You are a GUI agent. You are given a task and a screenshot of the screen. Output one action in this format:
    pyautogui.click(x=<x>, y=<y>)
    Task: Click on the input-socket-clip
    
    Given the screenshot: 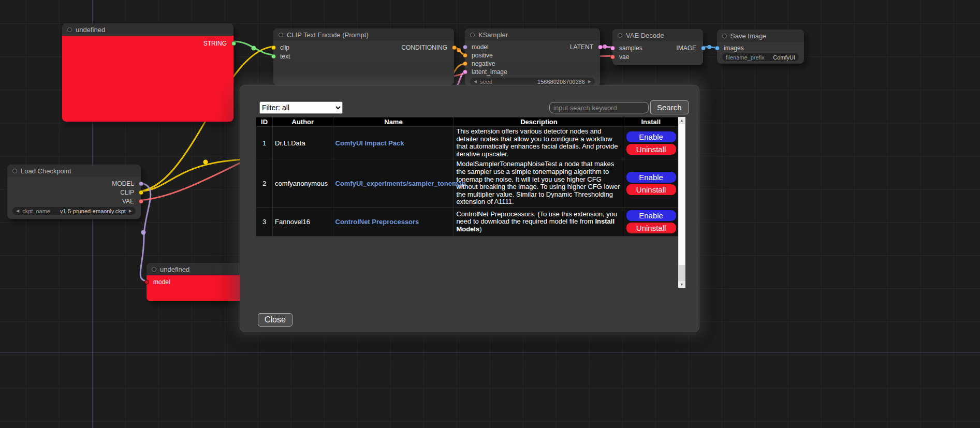 What is the action you would take?
    pyautogui.click(x=273, y=48)
    